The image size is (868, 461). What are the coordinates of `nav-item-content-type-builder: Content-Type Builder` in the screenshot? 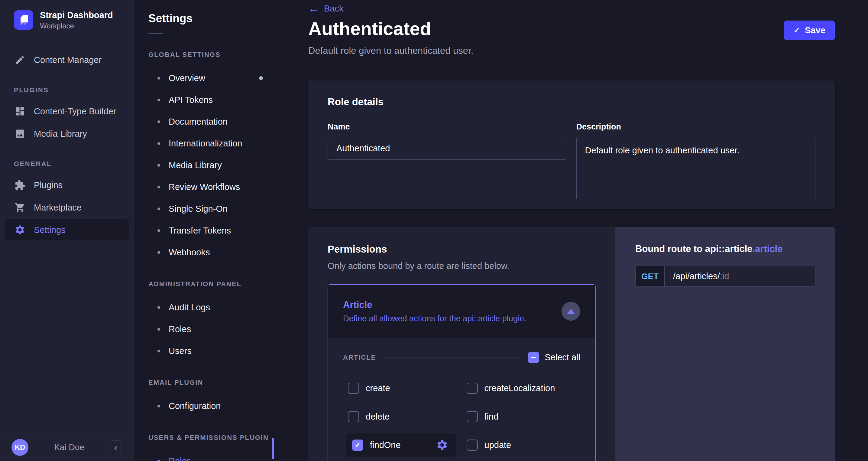 It's located at (67, 111).